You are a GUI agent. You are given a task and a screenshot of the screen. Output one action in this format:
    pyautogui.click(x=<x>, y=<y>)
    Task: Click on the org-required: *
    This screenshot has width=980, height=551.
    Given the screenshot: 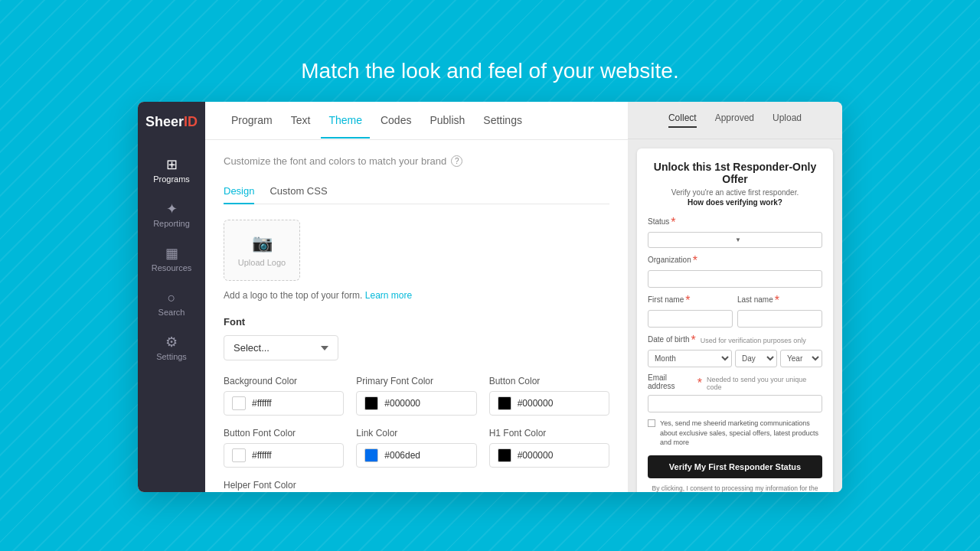 What is the action you would take?
    pyautogui.click(x=695, y=261)
    